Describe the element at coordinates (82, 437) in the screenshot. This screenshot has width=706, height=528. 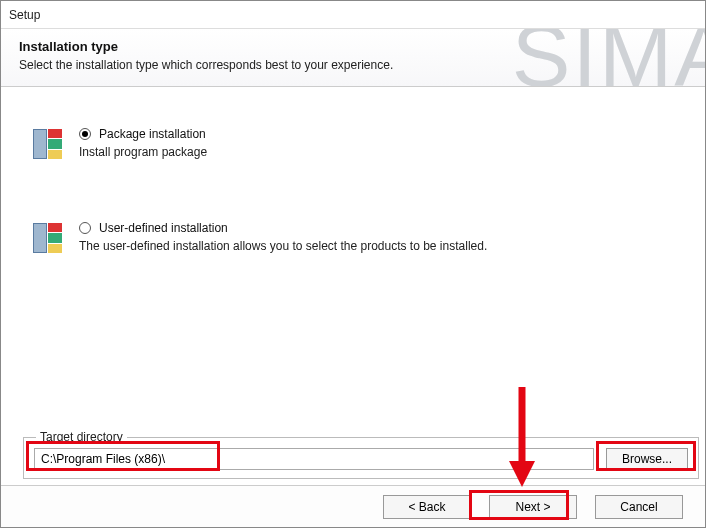
I see `target-directory-legend: Target directory` at that location.